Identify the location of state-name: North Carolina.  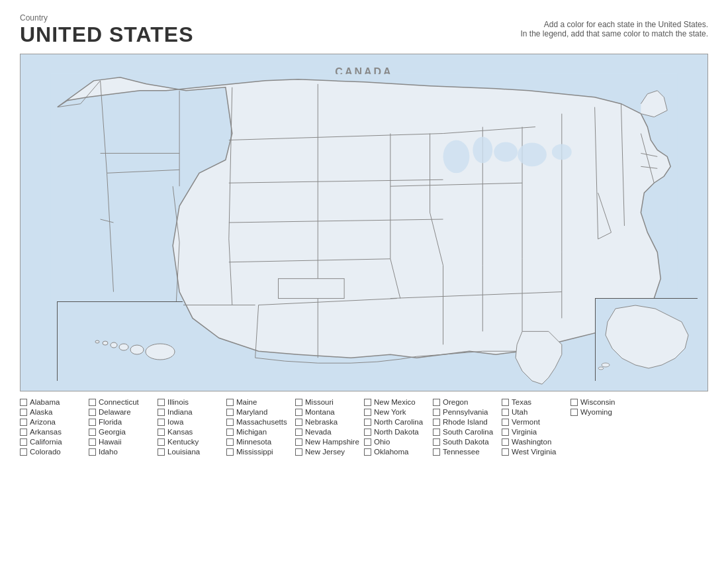
(398, 422).